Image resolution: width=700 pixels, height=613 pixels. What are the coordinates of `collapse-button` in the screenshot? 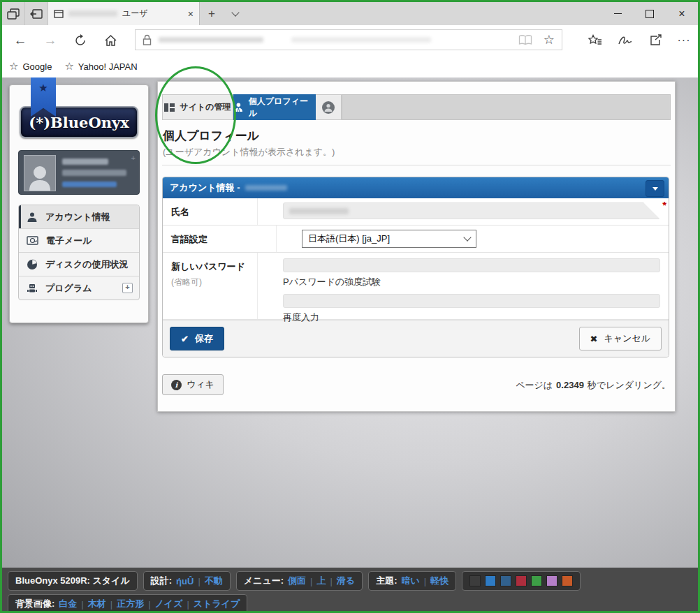 It's located at (655, 189).